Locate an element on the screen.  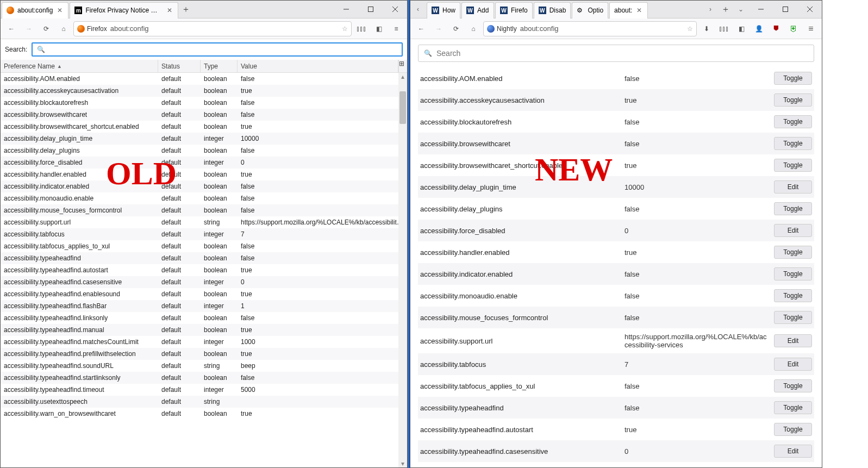
downloads-button: ⬇ is located at coordinates (707, 29).